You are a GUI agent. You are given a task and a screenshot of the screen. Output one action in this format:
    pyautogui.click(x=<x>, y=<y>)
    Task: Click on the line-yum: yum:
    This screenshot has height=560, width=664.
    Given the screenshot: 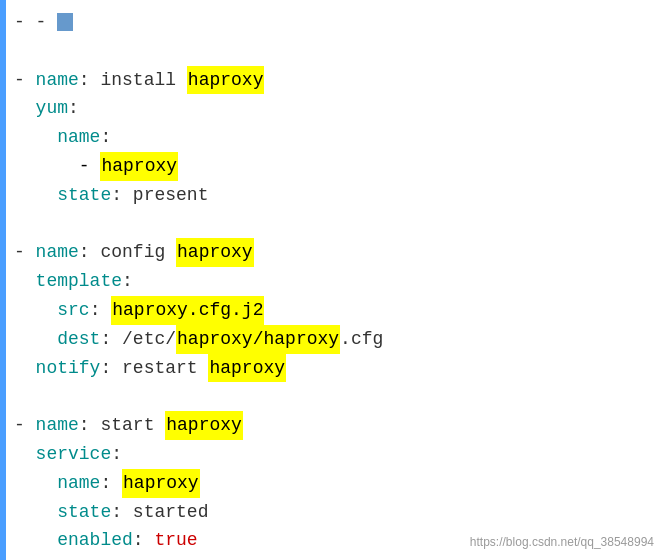 What is the action you would take?
    pyautogui.click(x=334, y=108)
    